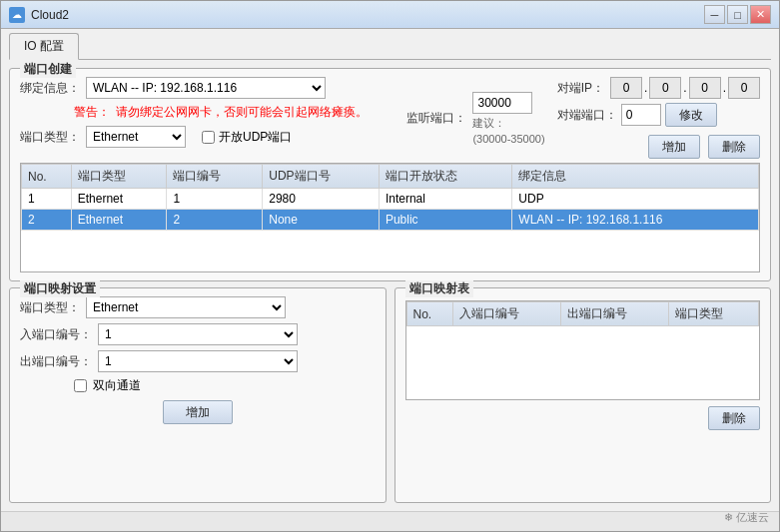  Describe the element at coordinates (615, 314) in the screenshot. I see `map-col-out: 出端口编号` at that location.